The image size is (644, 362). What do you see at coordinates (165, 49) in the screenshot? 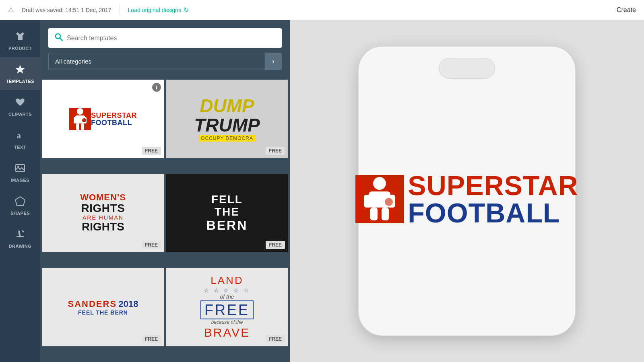
I see `search-area: All categories ›` at bounding box center [165, 49].